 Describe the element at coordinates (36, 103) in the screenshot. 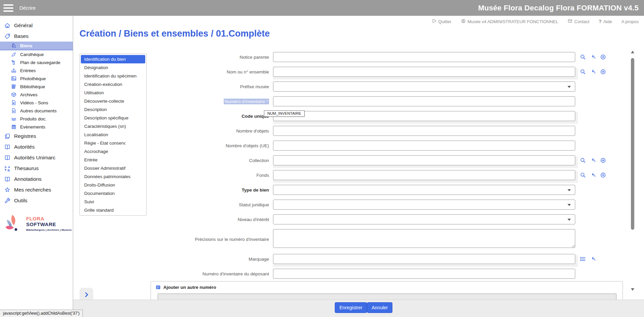

I see `sidebar-item-videos-sons: Vidéos - Sons` at that location.